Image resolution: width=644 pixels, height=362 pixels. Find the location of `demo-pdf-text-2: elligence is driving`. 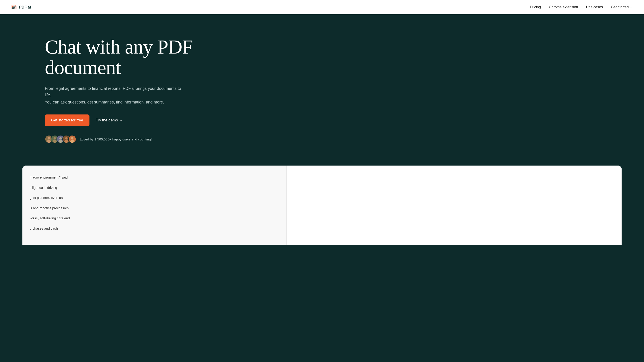

demo-pdf-text-2: elligence is driving is located at coordinates (154, 188).